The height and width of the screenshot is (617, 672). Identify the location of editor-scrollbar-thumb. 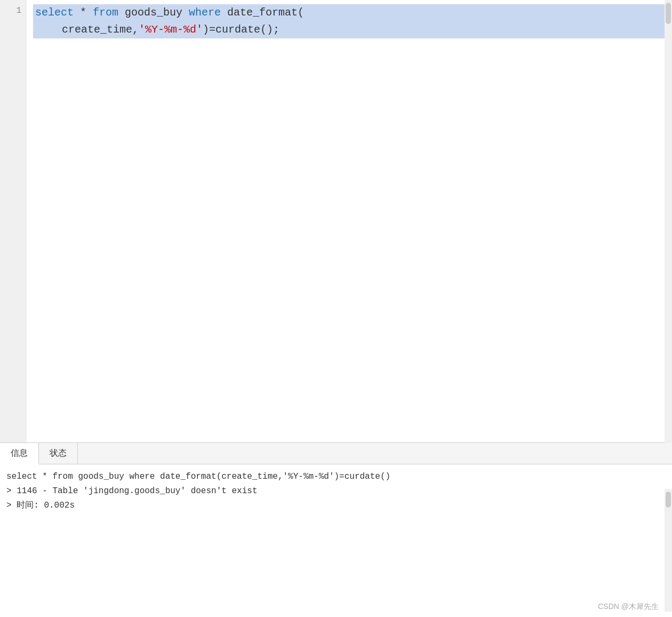
(668, 13).